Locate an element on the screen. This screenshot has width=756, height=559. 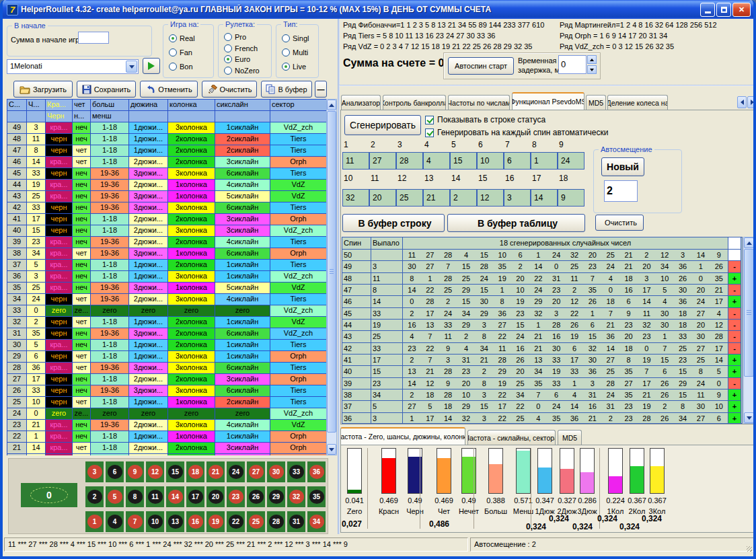
spinner-up-icon is located at coordinates (592, 59).